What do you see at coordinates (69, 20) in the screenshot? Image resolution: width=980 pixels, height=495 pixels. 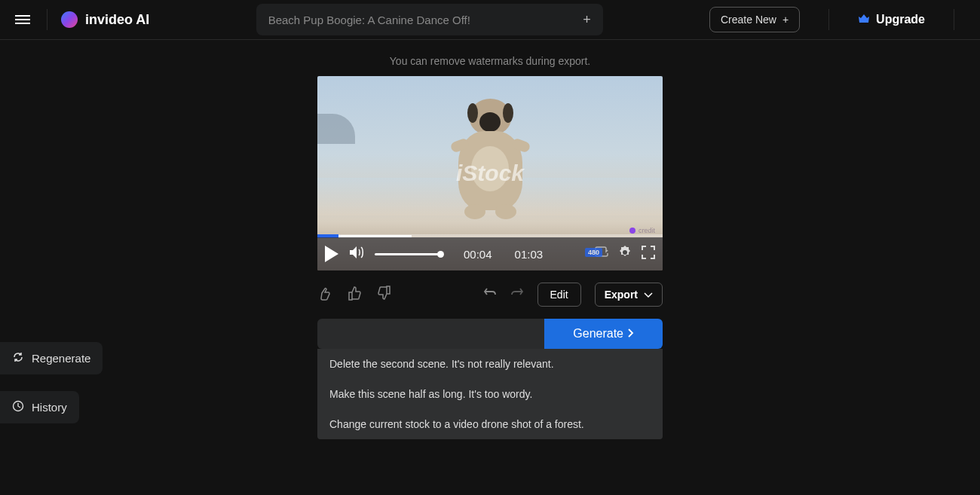 I see `logo-icon` at bounding box center [69, 20].